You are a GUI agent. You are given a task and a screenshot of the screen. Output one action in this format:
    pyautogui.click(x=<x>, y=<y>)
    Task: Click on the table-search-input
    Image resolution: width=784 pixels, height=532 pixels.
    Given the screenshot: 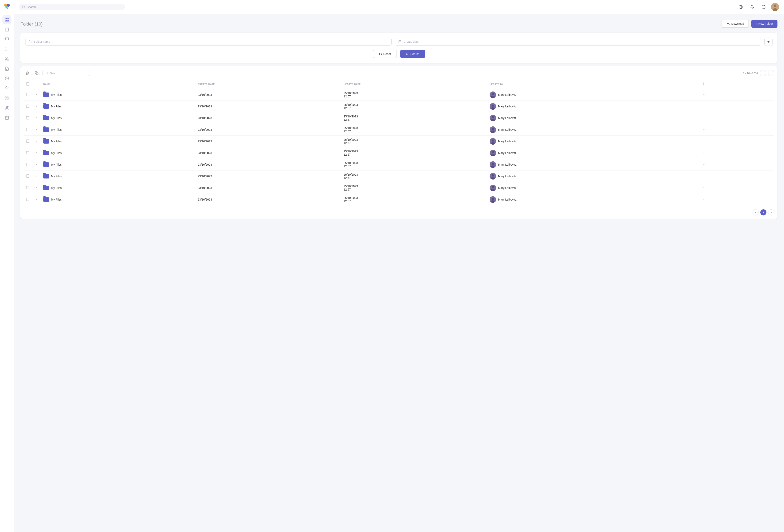 What is the action you would take?
    pyautogui.click(x=68, y=73)
    